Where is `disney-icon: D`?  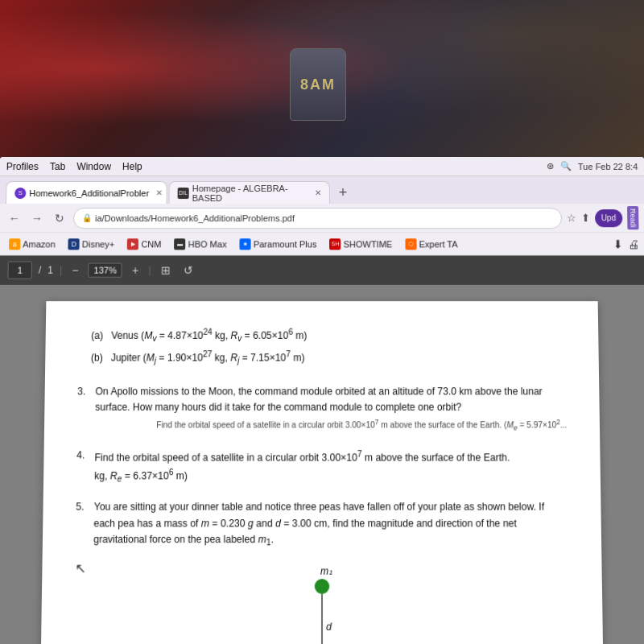
disney-icon: D is located at coordinates (74, 244).